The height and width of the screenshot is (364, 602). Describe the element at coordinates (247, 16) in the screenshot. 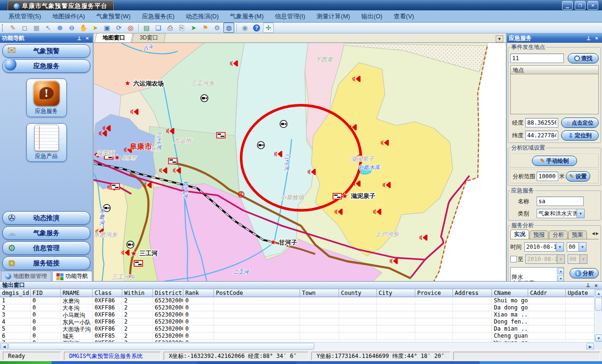

I see `menu-item-weather-service: 气象服务(M)` at that location.